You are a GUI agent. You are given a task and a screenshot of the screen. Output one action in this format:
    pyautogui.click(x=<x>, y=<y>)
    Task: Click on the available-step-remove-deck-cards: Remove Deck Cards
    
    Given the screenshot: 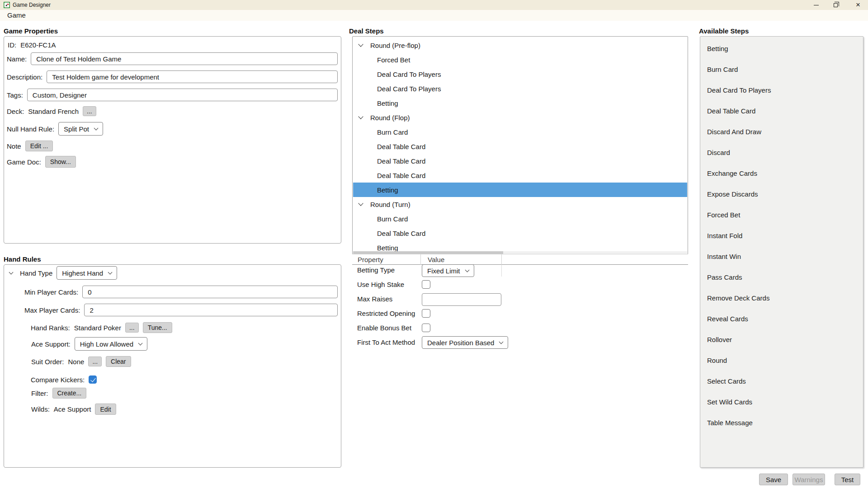 What is the action you would take?
    pyautogui.click(x=783, y=298)
    